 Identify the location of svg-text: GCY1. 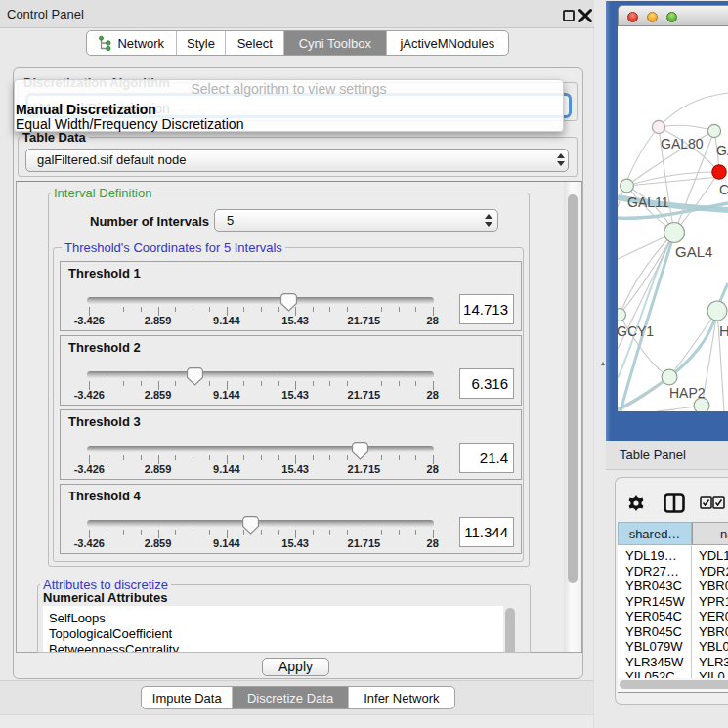
(635, 331).